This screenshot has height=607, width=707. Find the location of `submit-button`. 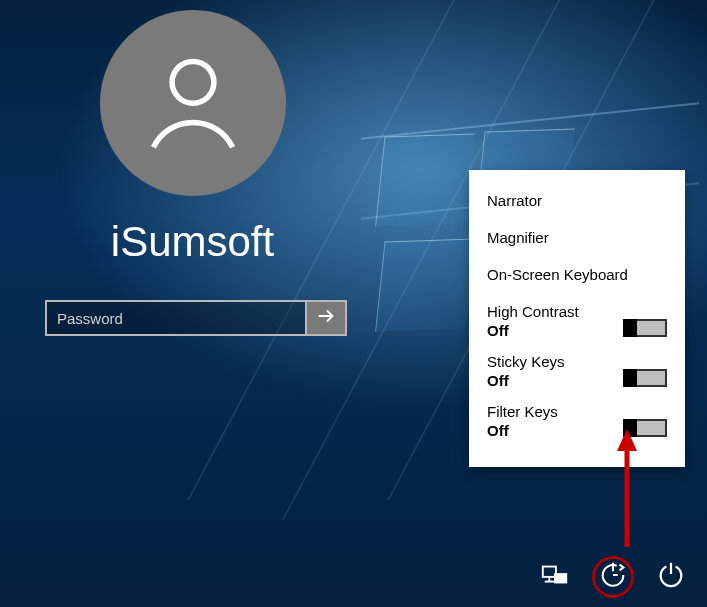

submit-button is located at coordinates (326, 318).